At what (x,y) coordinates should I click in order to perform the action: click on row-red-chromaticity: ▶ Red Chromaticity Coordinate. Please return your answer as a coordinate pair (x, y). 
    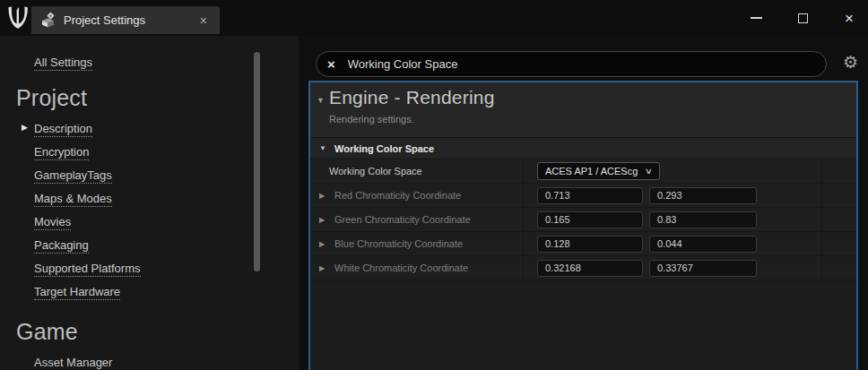
    Looking at the image, I should click on (583, 195).